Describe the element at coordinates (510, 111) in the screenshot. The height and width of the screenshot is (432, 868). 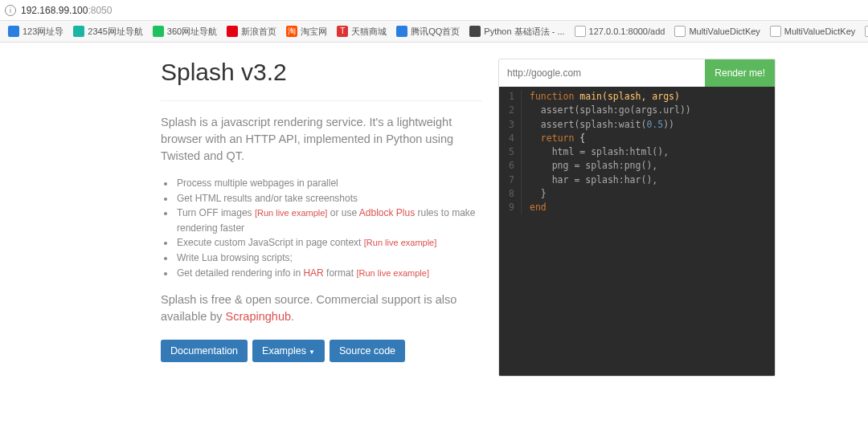
I see `line-number: 2` at that location.